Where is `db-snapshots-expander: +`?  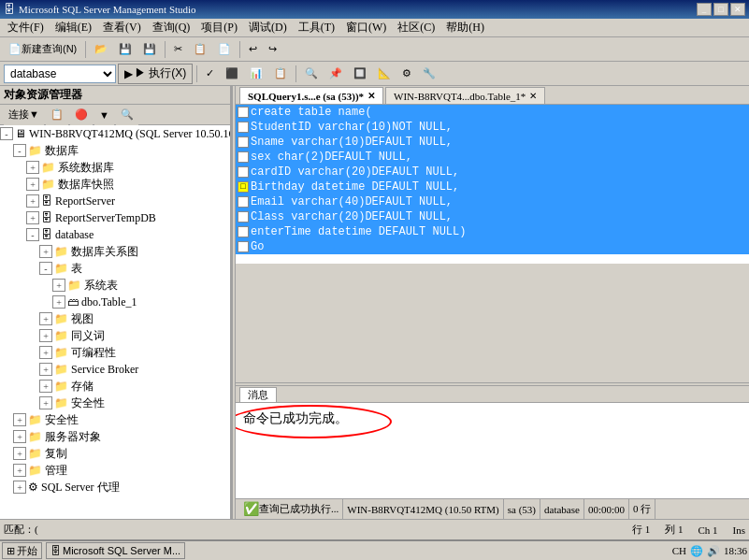 db-snapshots-expander: + is located at coordinates (33, 184).